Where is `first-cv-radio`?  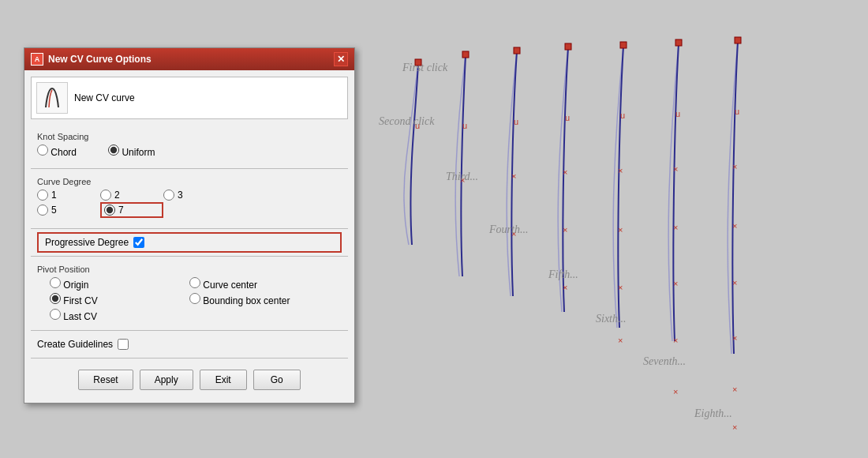
first-cv-radio is located at coordinates (55, 298).